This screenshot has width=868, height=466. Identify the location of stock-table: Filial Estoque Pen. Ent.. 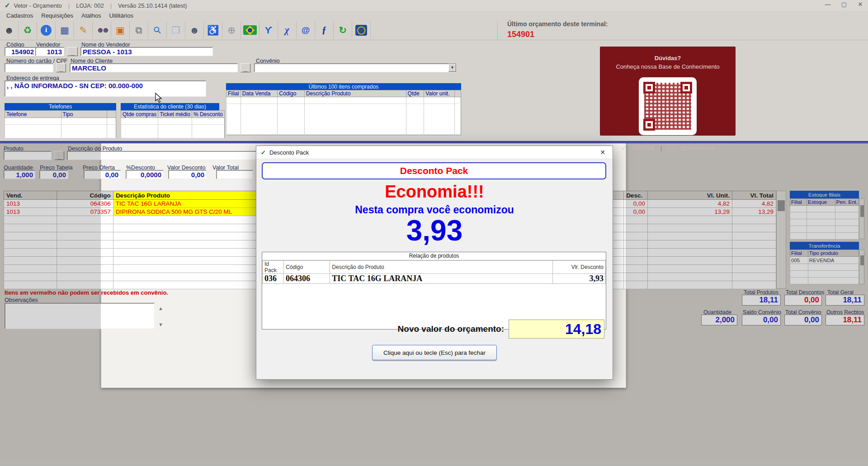
(825, 219).